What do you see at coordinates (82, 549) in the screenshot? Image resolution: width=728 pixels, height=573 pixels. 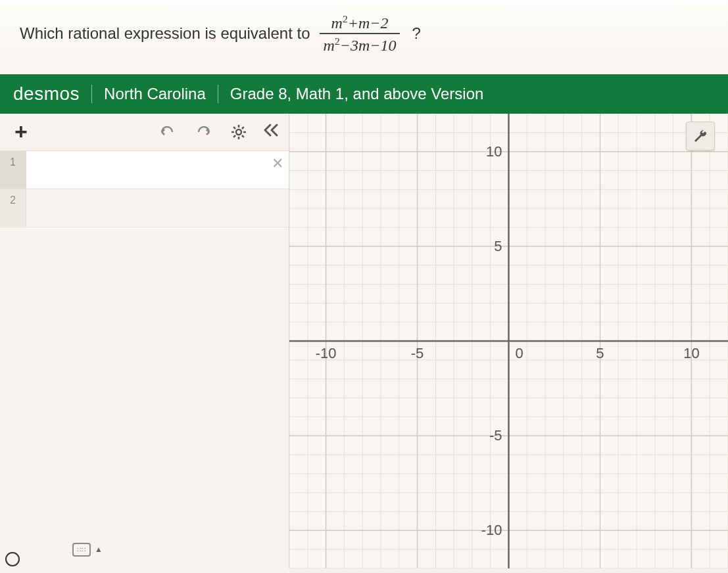 I see `keyboard-icon: ∷∷` at bounding box center [82, 549].